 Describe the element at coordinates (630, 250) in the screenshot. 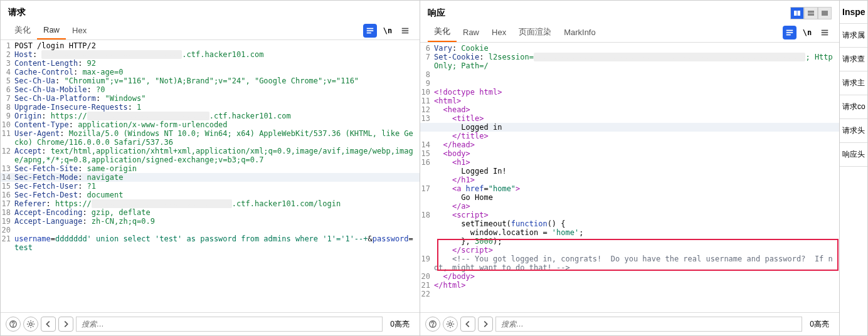

I see `code-line: </script>` at that location.